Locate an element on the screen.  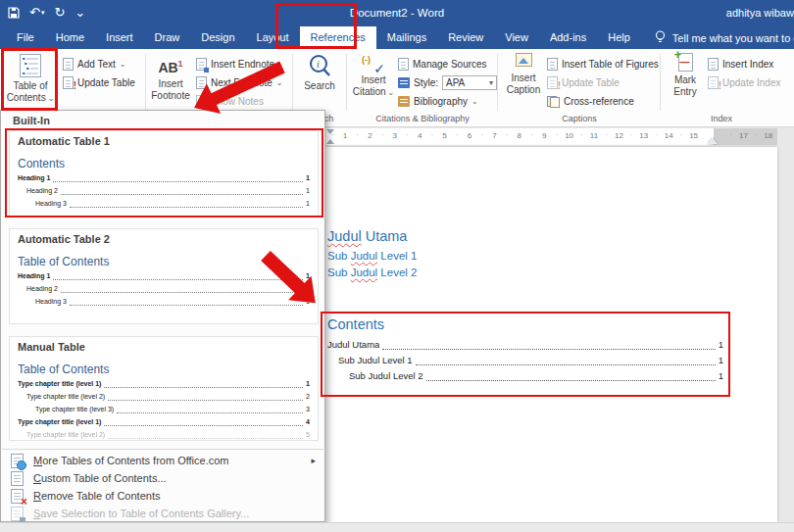
insert-table-of-figures-button: Insert Table of Figures is located at coordinates (603, 65).